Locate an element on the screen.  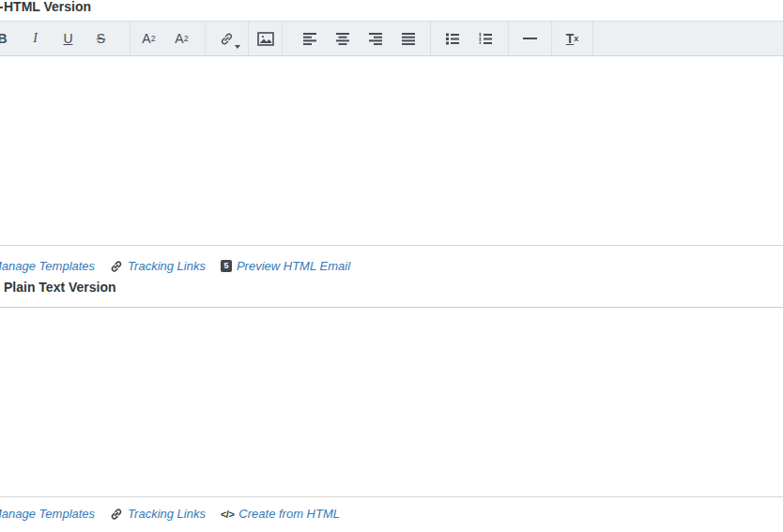
subscript-icon: 2 is located at coordinates (186, 38).